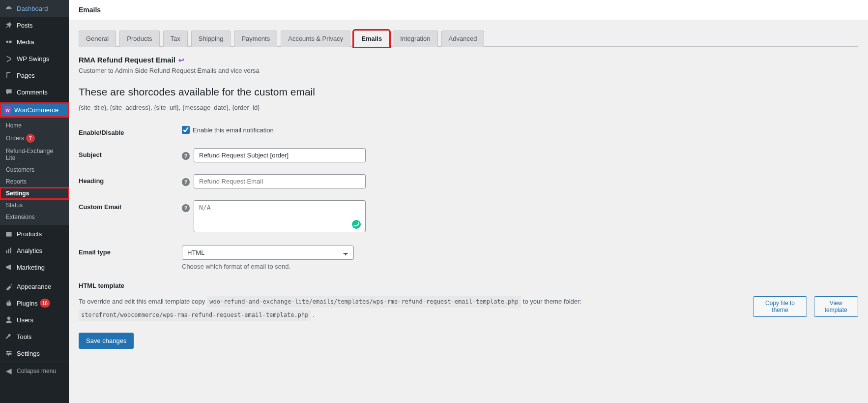 This screenshot has height=403, width=868. Describe the element at coordinates (8, 110) in the screenshot. I see `woocommerce-icon: W` at that location.